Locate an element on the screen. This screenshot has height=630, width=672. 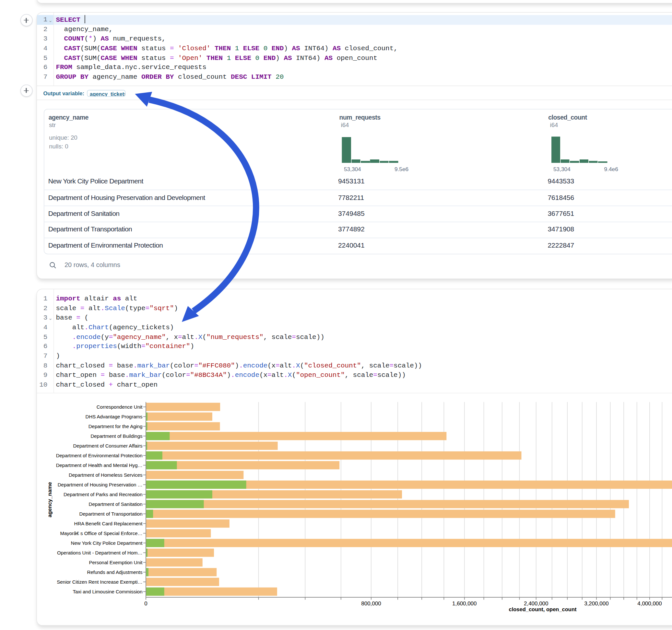
svg-text: 1,600,000 is located at coordinates (464, 604).